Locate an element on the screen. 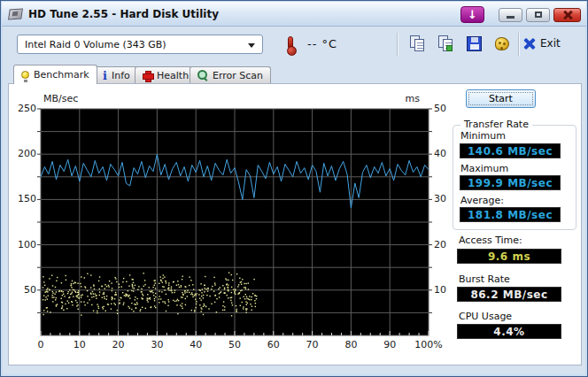  thermometer-icon is located at coordinates (290, 42).